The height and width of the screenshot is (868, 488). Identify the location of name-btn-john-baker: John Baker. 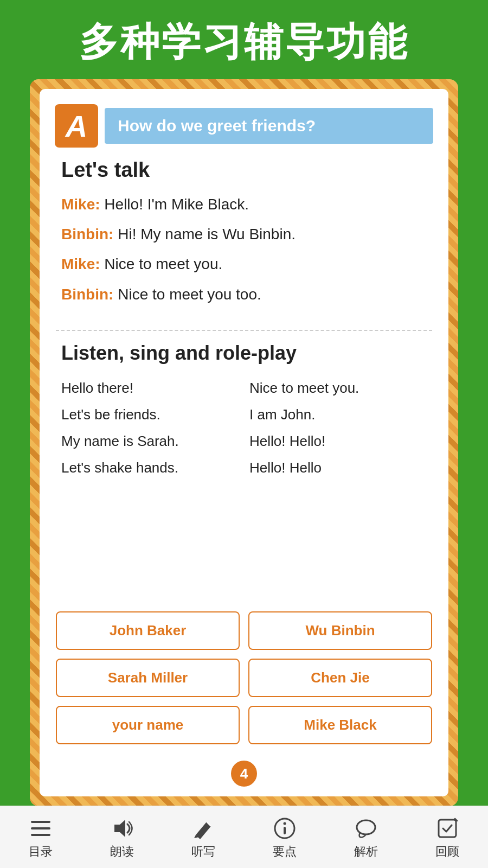
(147, 630).